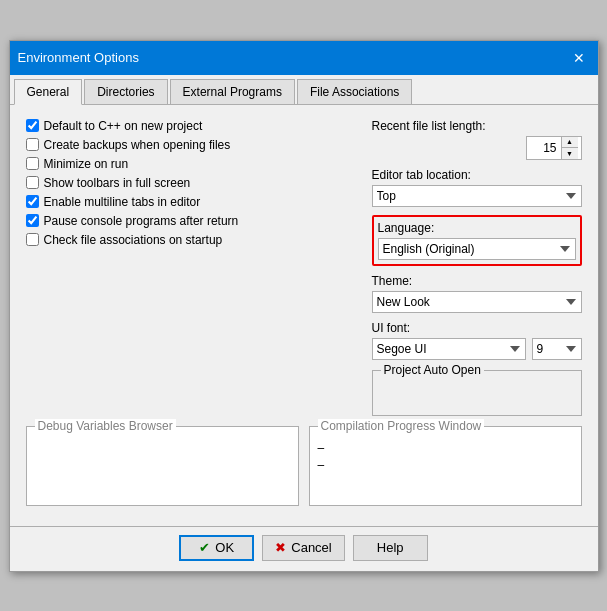  Describe the element at coordinates (216, 548) in the screenshot. I see `ok-button: ✔ OK` at that location.